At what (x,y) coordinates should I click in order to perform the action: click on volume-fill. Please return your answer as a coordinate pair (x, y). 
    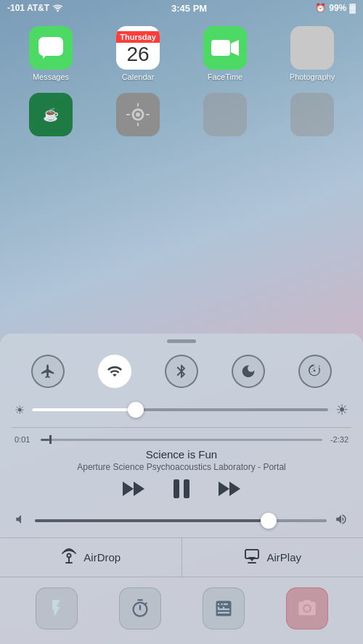
    Looking at the image, I should click on (152, 521).